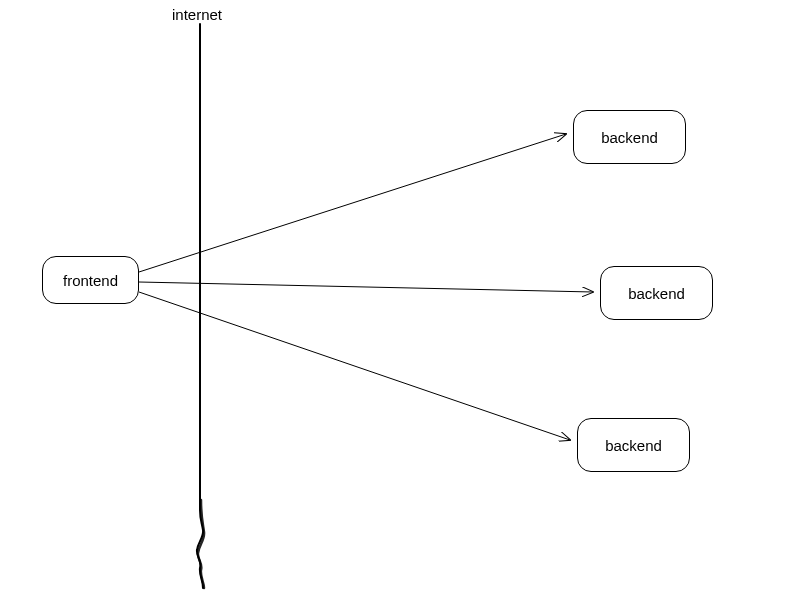 The image size is (800, 608). Describe the element at coordinates (200, 306) in the screenshot. I see `internet-divider` at that location.